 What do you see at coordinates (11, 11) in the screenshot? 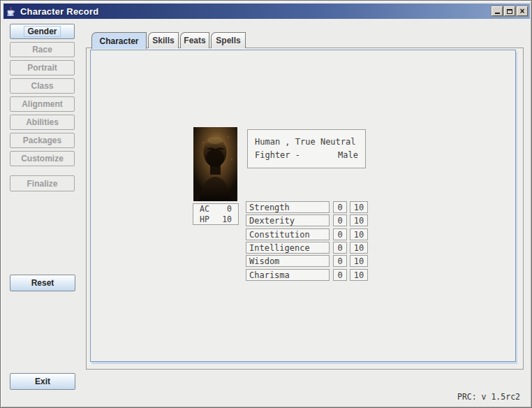
I see `java-icon` at bounding box center [11, 11].